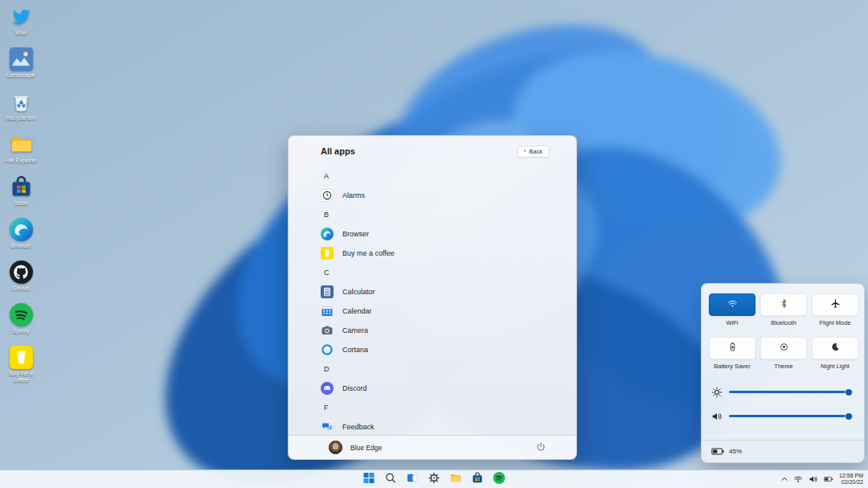  I want to click on taskbar-search-button, so click(391, 479).